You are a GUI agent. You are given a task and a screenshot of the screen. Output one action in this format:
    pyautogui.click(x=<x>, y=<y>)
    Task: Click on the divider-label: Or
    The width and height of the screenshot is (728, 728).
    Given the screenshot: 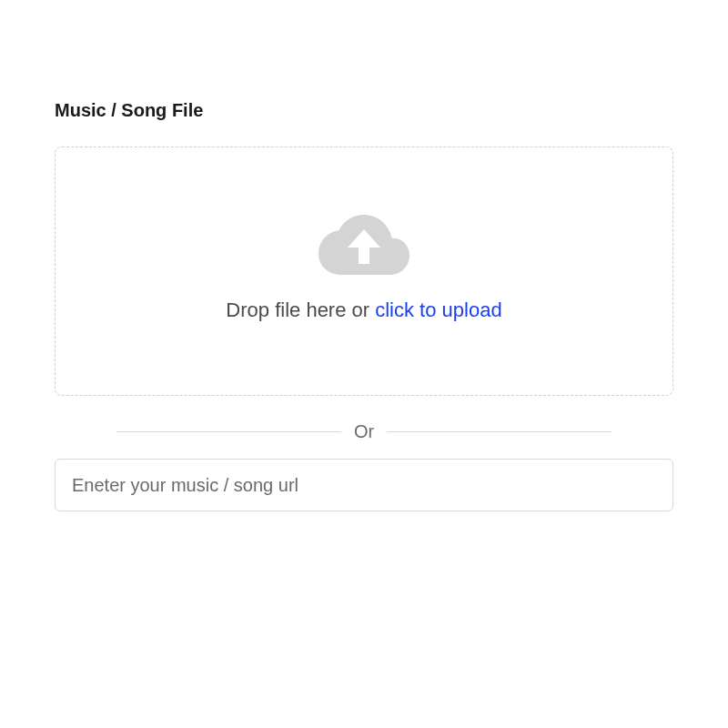 What is the action you would take?
    pyautogui.click(x=364, y=431)
    